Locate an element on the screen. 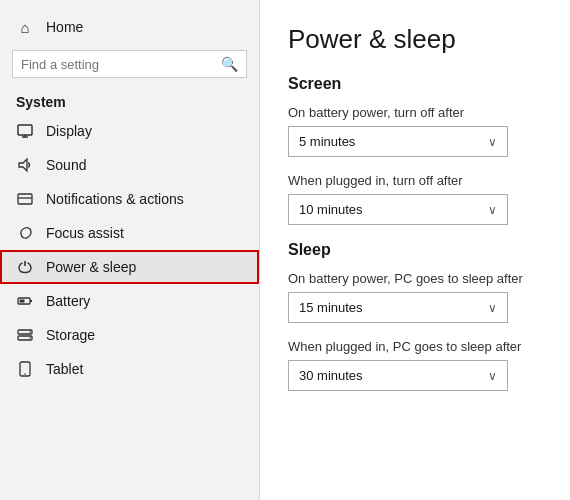 The height and width of the screenshot is (500, 570). screen-plugged-dropdown: 10 minutes ∨ is located at coordinates (398, 210).